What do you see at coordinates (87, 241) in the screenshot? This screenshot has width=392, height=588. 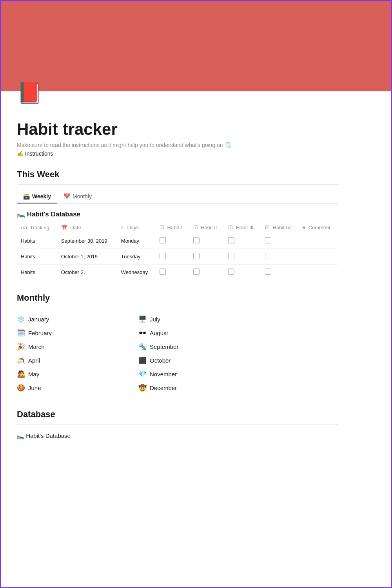 I see `row1-date: September 30, 2019` at bounding box center [87, 241].